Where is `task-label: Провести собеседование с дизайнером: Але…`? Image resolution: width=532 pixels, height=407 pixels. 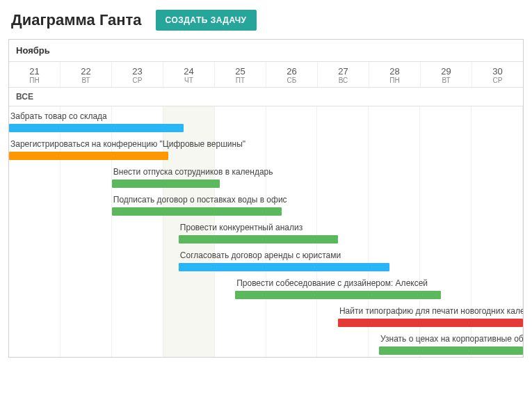 task-label: Провести собеседование с дизайнером: Але… is located at coordinates (338, 284).